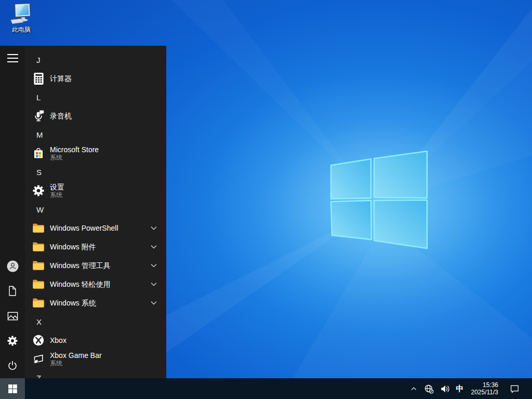 The width and height of the screenshot is (532, 399). I want to click on documents-button, so click(12, 291).